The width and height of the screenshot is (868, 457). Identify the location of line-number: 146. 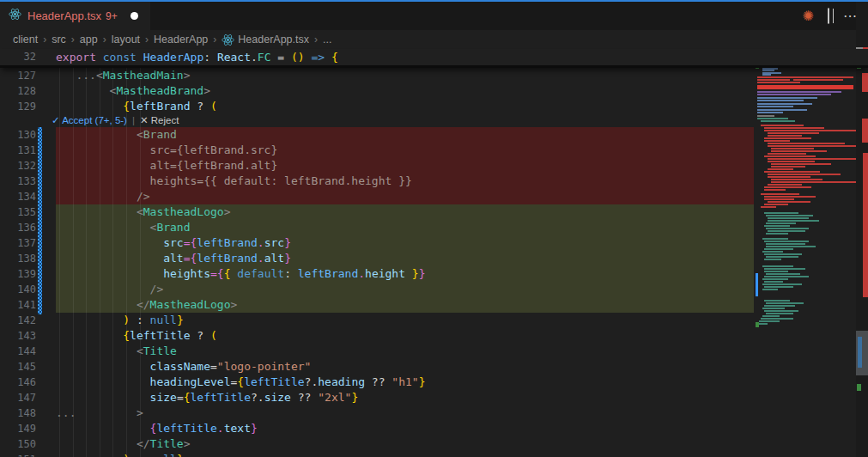
(18, 382).